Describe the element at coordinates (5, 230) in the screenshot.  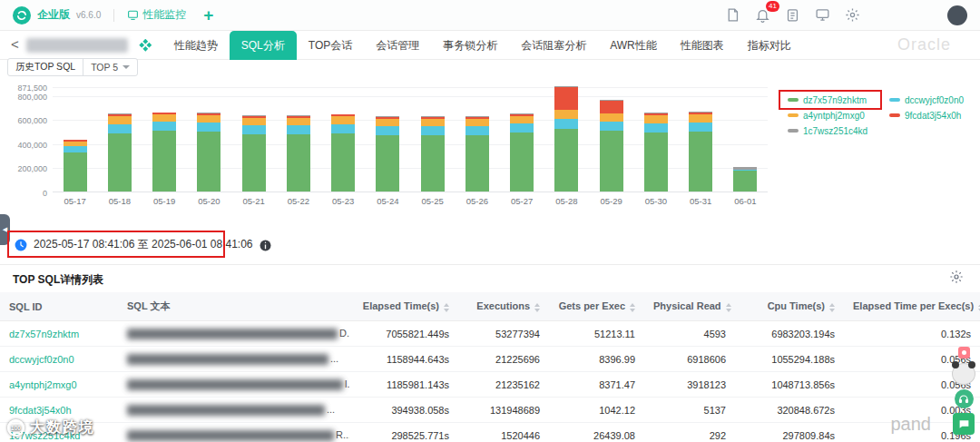
I see `panel-collapse-handle: ◀` at that location.